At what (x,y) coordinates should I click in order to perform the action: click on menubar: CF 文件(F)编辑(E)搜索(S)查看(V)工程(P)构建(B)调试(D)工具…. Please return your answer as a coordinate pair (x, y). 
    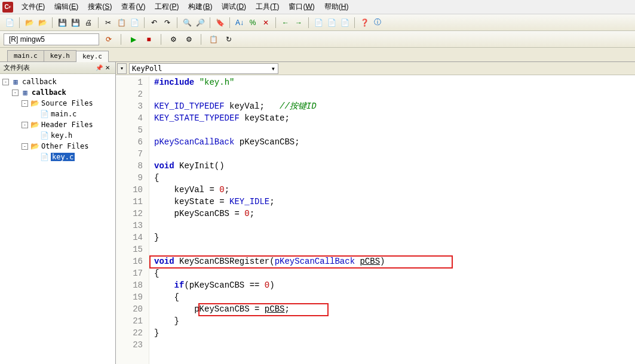
    Looking at the image, I should click on (318, 7).